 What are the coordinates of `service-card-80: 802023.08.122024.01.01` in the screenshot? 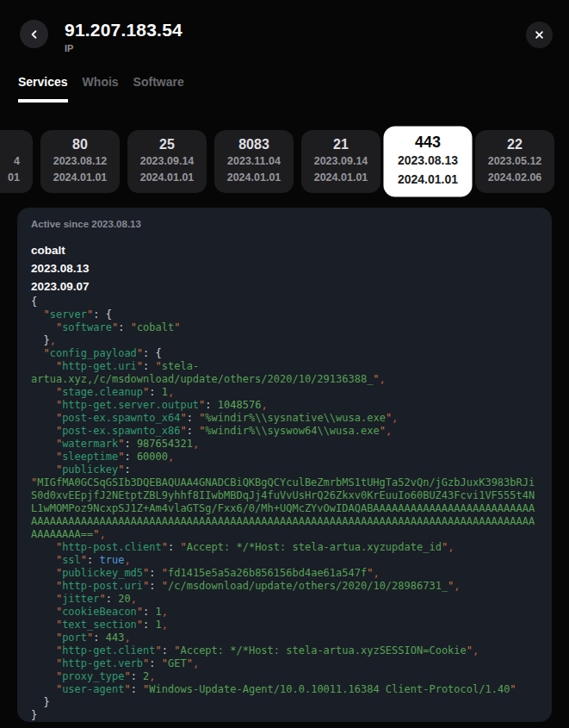 It's located at (80, 162).